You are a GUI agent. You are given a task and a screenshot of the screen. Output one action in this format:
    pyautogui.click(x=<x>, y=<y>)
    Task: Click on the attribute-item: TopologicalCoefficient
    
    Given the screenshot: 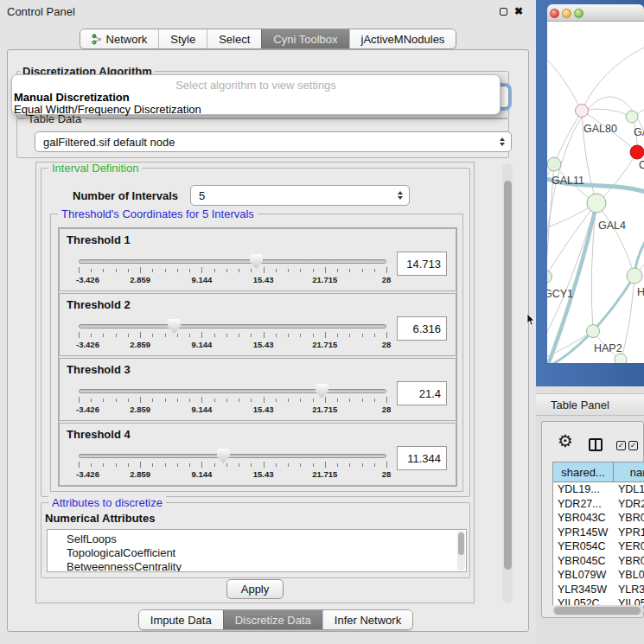 What is the action you would take?
    pyautogui.click(x=257, y=553)
    